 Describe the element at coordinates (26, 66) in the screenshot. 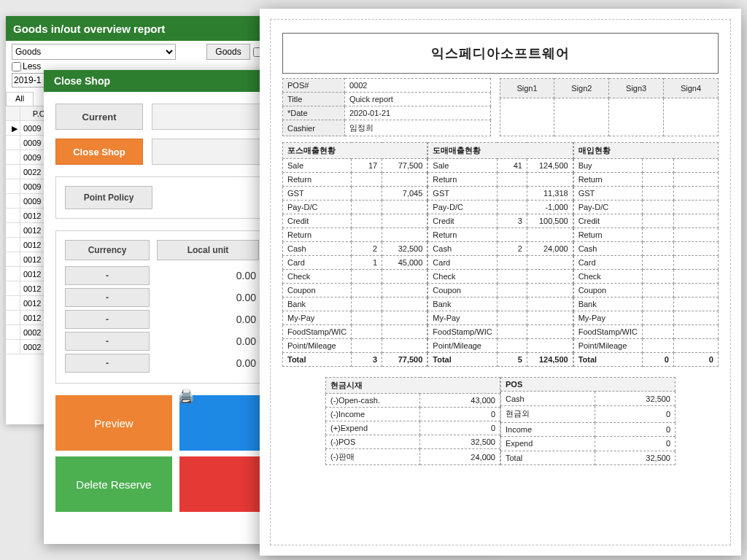

I see `less-checkbox: Less` at that location.